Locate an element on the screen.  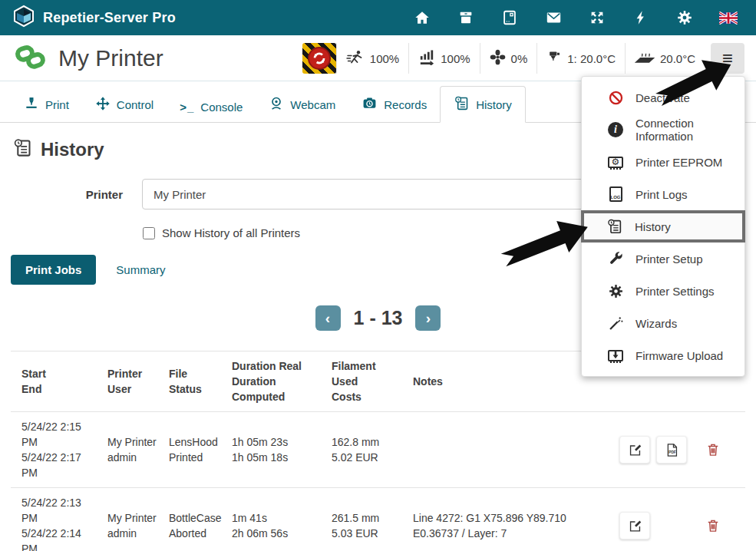
print-jobs-button: Print Jobs is located at coordinates (54, 270).